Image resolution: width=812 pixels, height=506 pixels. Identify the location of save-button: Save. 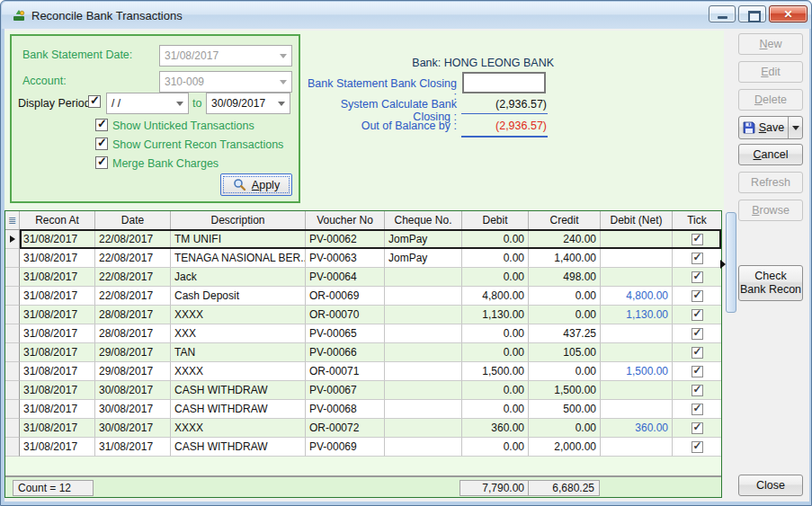
(771, 128).